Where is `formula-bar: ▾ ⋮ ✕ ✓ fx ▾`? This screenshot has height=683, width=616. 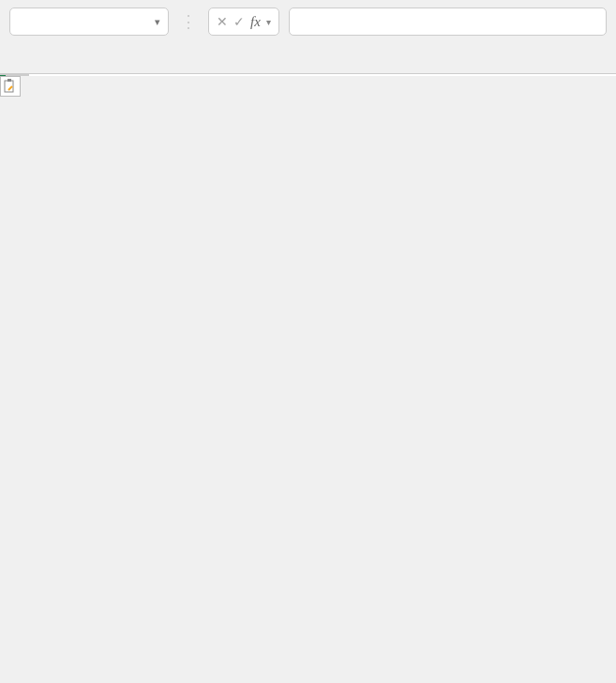
formula-bar: ▾ ⋮ ✕ ✓ fx ▾ is located at coordinates (308, 37).